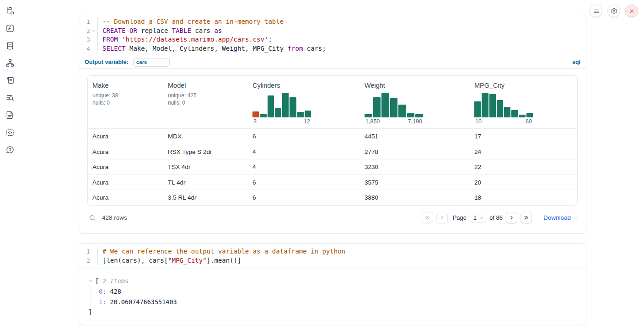 The image size is (644, 333). I want to click on fold-chevron-icon, so click(93, 31).